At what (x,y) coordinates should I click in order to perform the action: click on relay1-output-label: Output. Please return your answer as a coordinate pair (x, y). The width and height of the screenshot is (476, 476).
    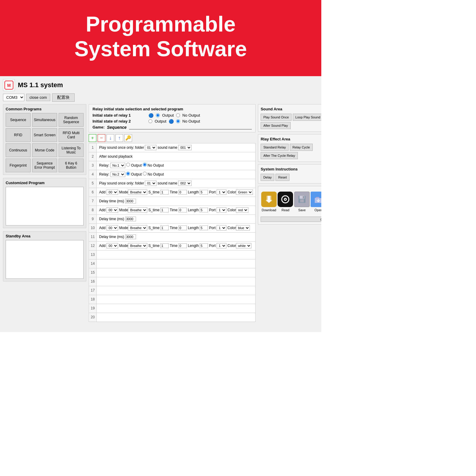
    Looking at the image, I should click on (168, 115).